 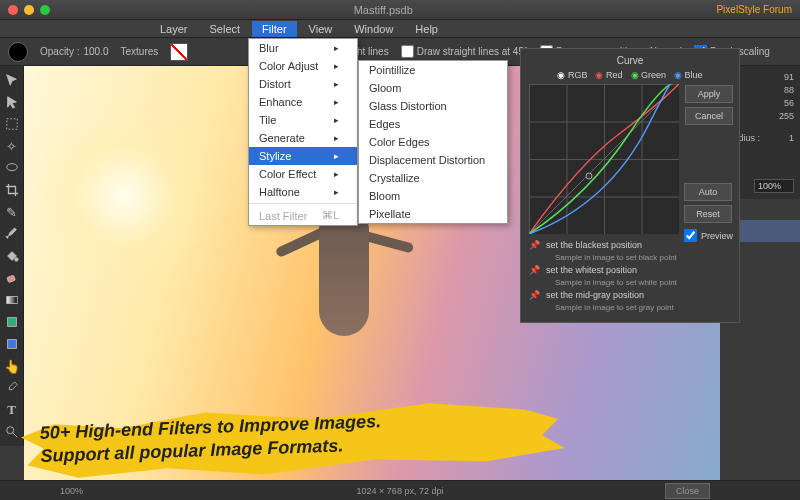 What do you see at coordinates (400, 490) in the screenshot?
I see `status-bar: 100% 1024 × 768 px, 72 dpi Close` at bounding box center [400, 490].